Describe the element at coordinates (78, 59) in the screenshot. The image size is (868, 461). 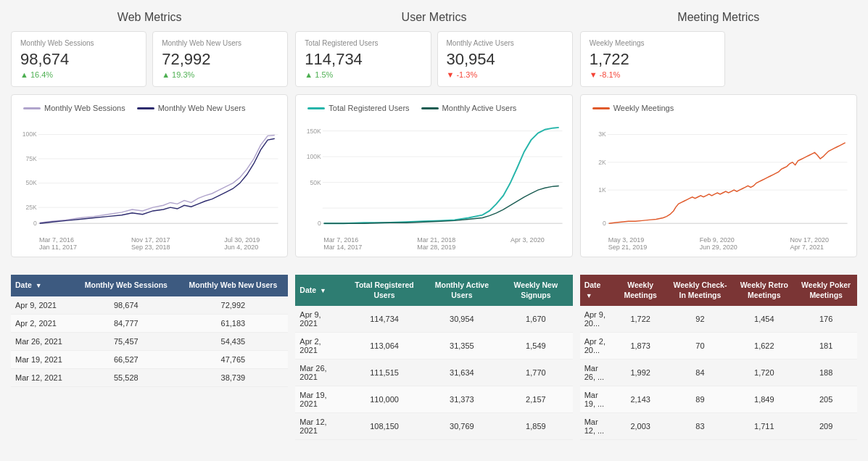
I see `web-sessions-value: 98,674` at that location.